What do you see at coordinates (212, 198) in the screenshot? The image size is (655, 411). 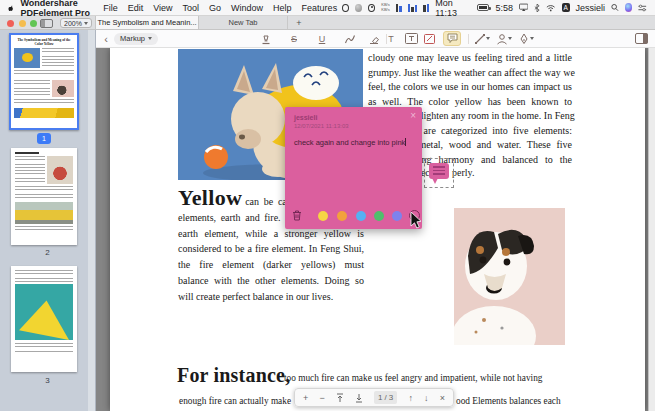 I see `yellow-heading: Yellow` at bounding box center [212, 198].